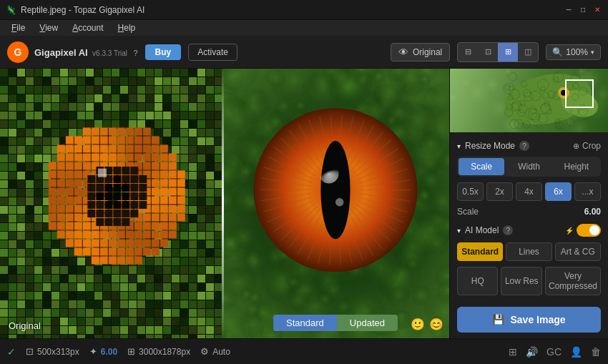  I want to click on tab-height: Height, so click(577, 167).